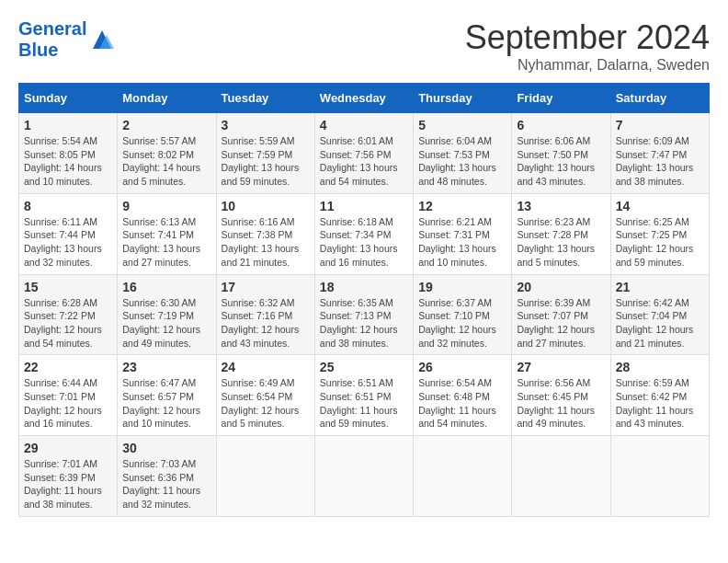  Describe the element at coordinates (357, 303) in the screenshot. I see `sunrise-text: Sunrise: 6:35 AM` at that location.